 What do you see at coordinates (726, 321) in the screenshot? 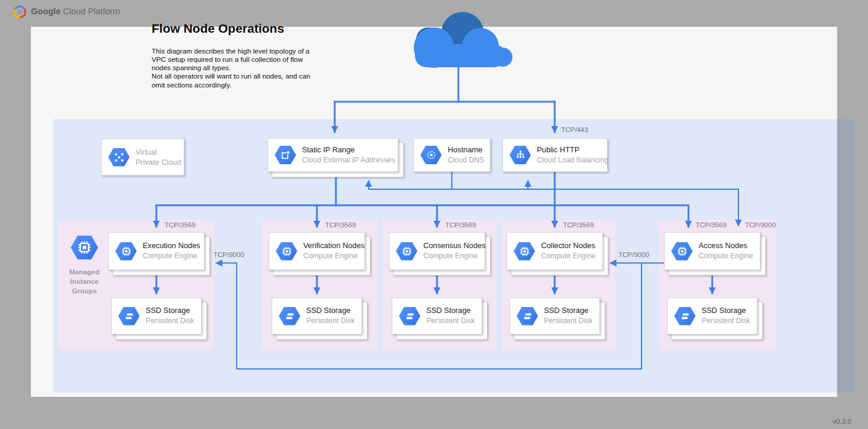
I see `access-ssd-subtitle: Persistent Disk` at bounding box center [726, 321].